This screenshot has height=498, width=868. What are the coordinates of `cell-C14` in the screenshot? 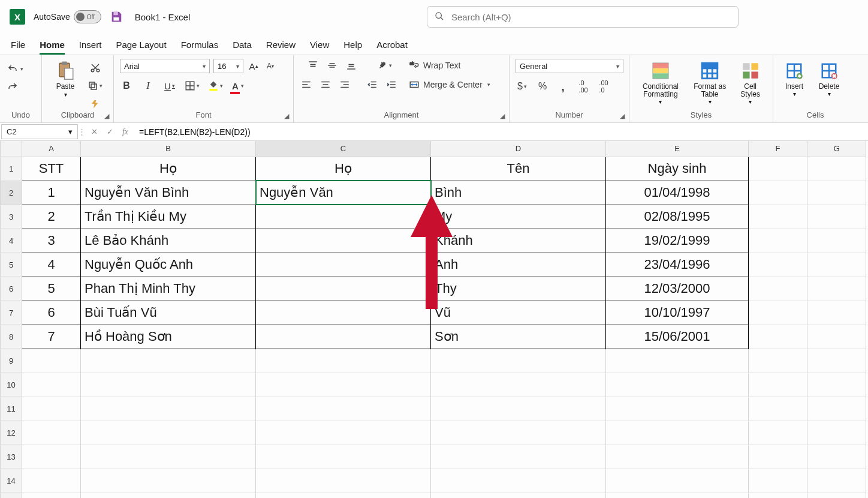 It's located at (343, 481).